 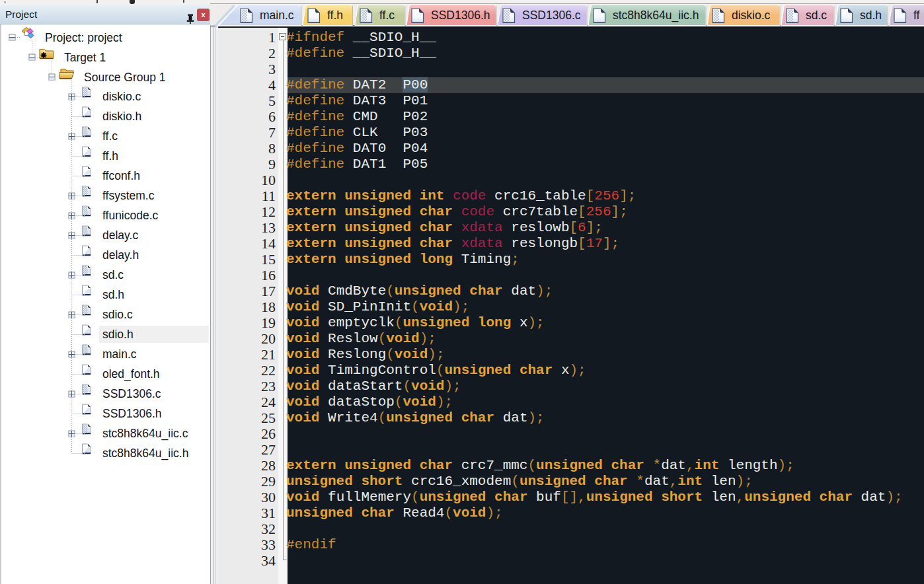 I want to click on svg-text: Target 1, so click(x=85, y=57).